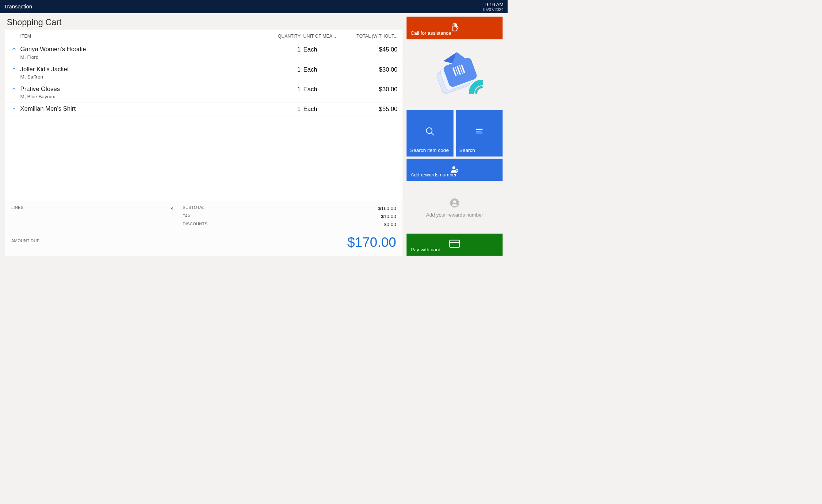 This screenshot has height=504, width=822. What do you see at coordinates (195, 225) in the screenshot?
I see `discounts-label: DISCOUNTS` at bounding box center [195, 225].